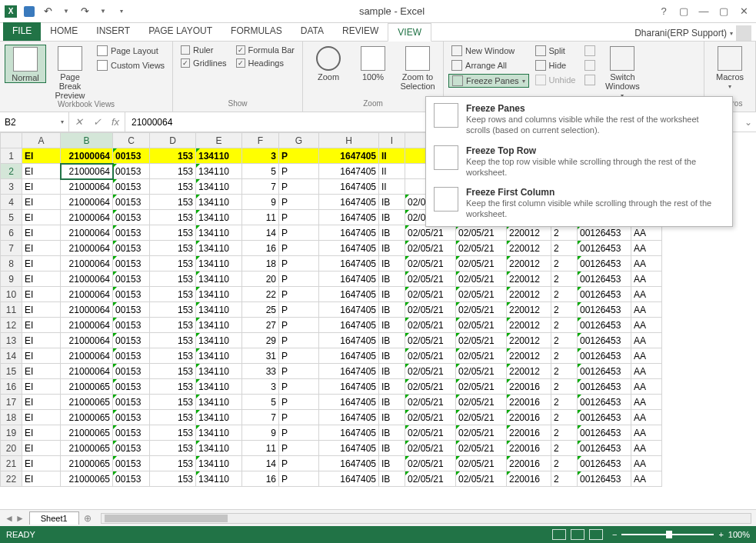  What do you see at coordinates (12, 187) in the screenshot?
I see `row-header: 3` at bounding box center [12, 187].